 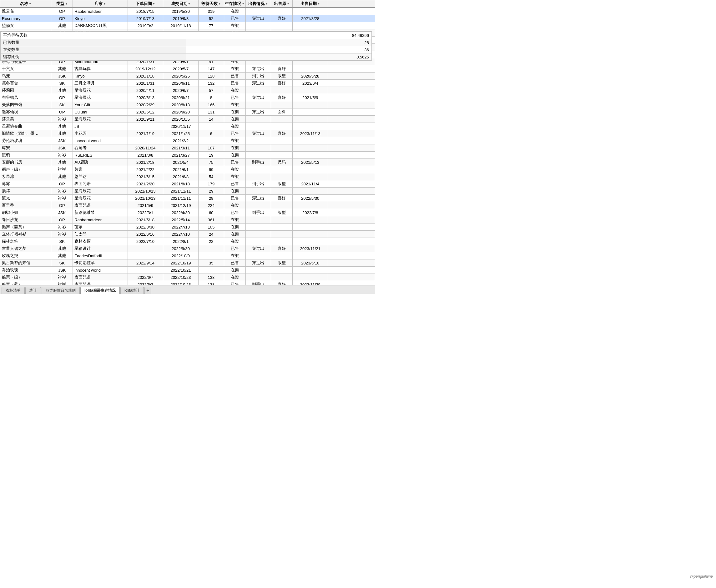 What do you see at coordinates (26, 234) in the screenshot?
I see `cell-0: 立体打褶衬衫` at bounding box center [26, 234].